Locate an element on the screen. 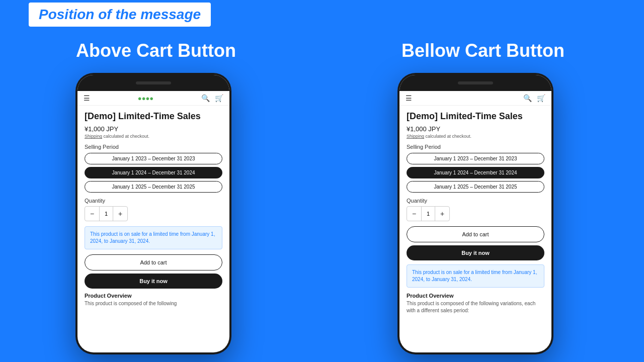  section-title-below: Bellow Cart Button is located at coordinates (483, 51).